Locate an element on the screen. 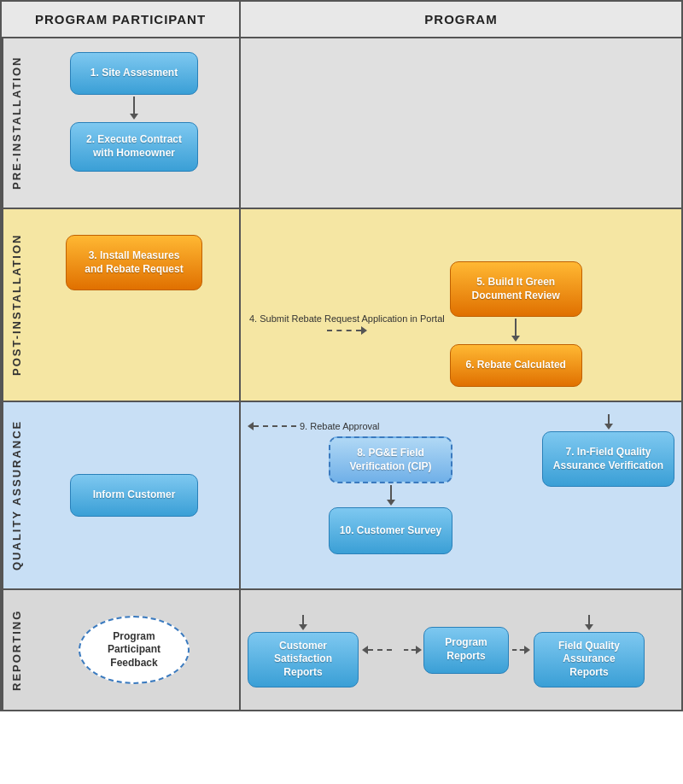  box-pge-field: 8. PG&E Field Verification (CIP) is located at coordinates (391, 459).